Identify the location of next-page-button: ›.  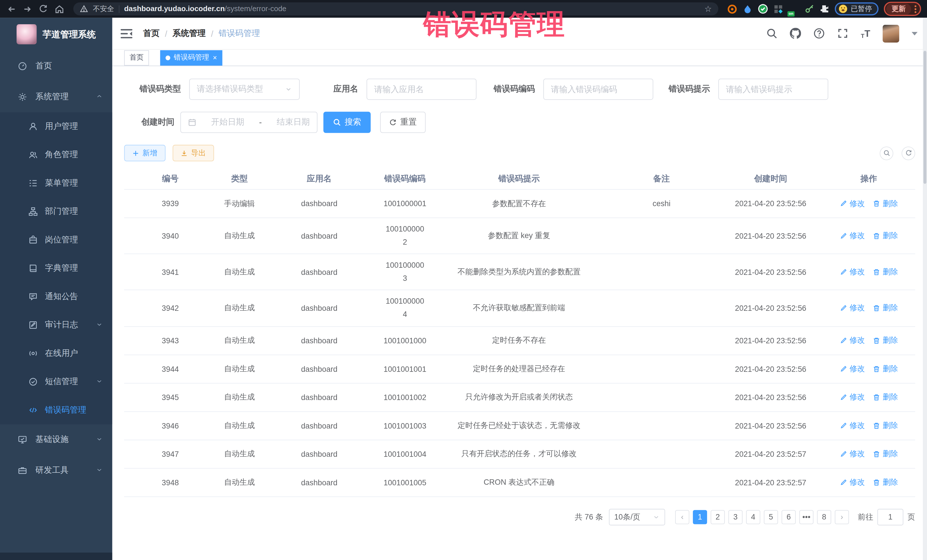
(842, 517).